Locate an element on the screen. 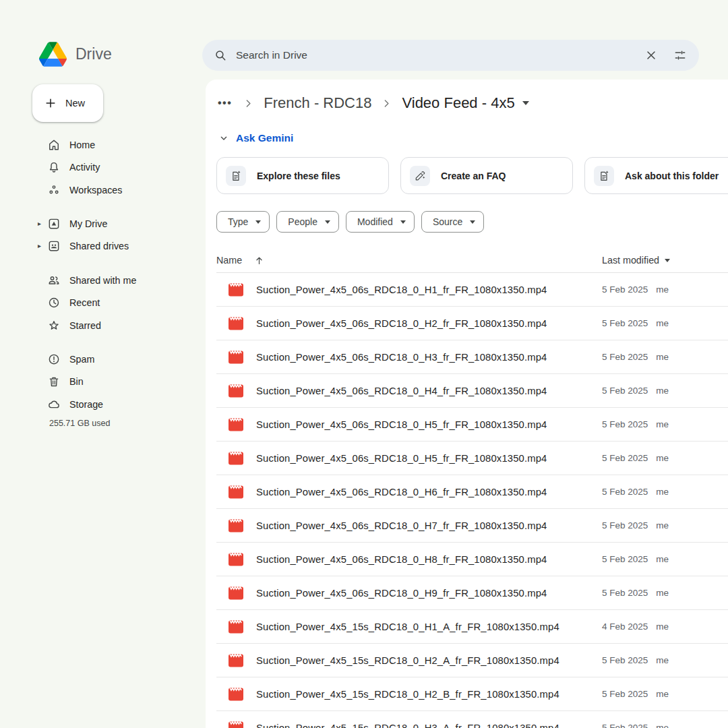 The image size is (728, 728). file-name-cell: Suction_Power_4x5_06s_RDC18_0_H5_fr_FR_1… is located at coordinates (409, 425).